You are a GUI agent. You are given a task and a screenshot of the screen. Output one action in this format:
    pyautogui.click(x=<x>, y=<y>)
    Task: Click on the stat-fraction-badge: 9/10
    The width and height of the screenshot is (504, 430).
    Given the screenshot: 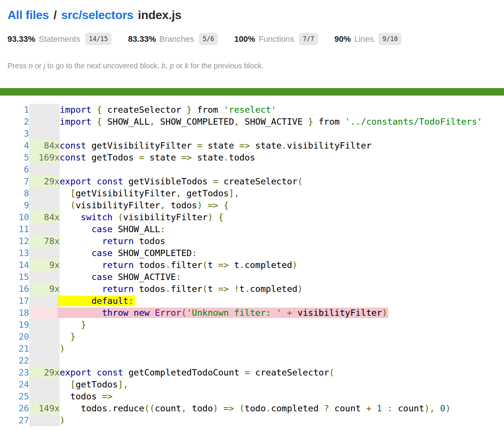 What is the action you would take?
    pyautogui.click(x=390, y=39)
    